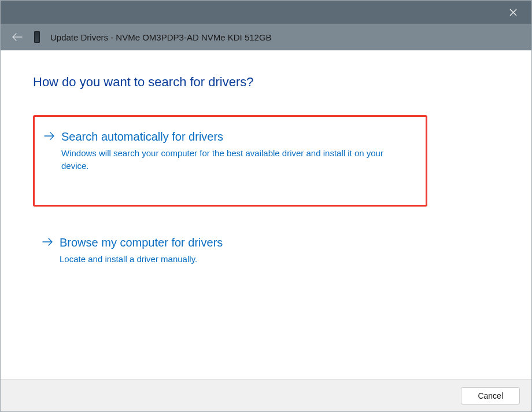  I want to click on cancel-button: Cancel, so click(490, 396).